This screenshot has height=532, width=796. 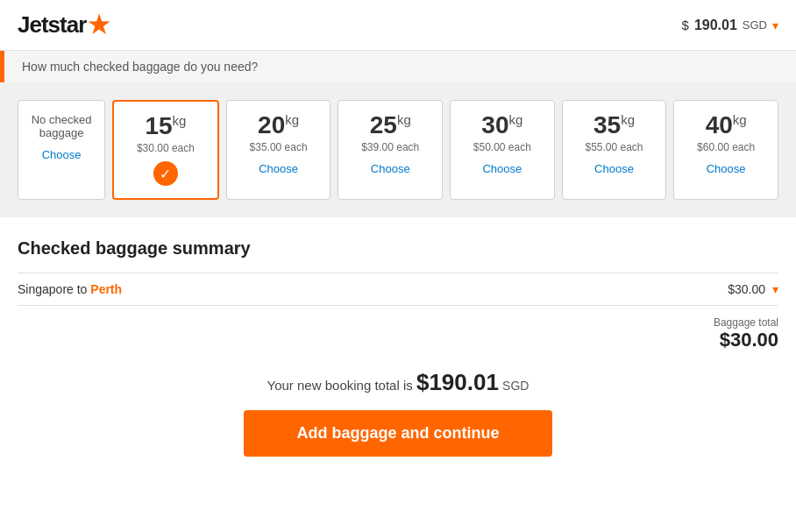 What do you see at coordinates (730, 25) in the screenshot?
I see `header-price: $190.01 SGD ▾` at bounding box center [730, 25].